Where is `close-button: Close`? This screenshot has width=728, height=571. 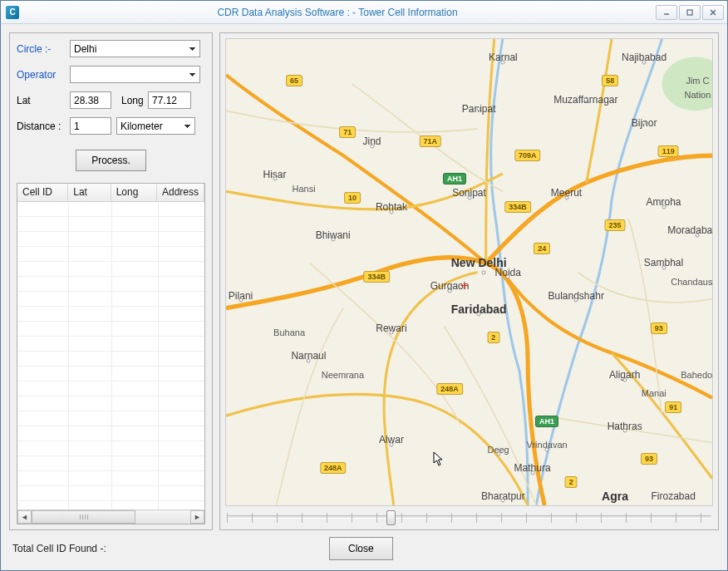 close-button: Close is located at coordinates (361, 549).